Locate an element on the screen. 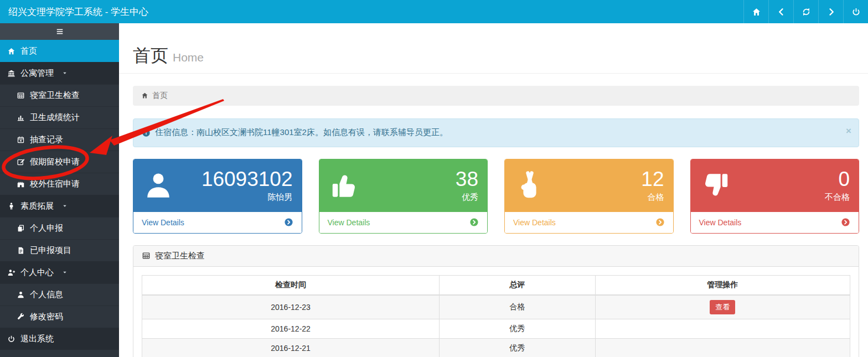 This screenshot has height=357, width=868. caret-down-icon is located at coordinates (65, 206).